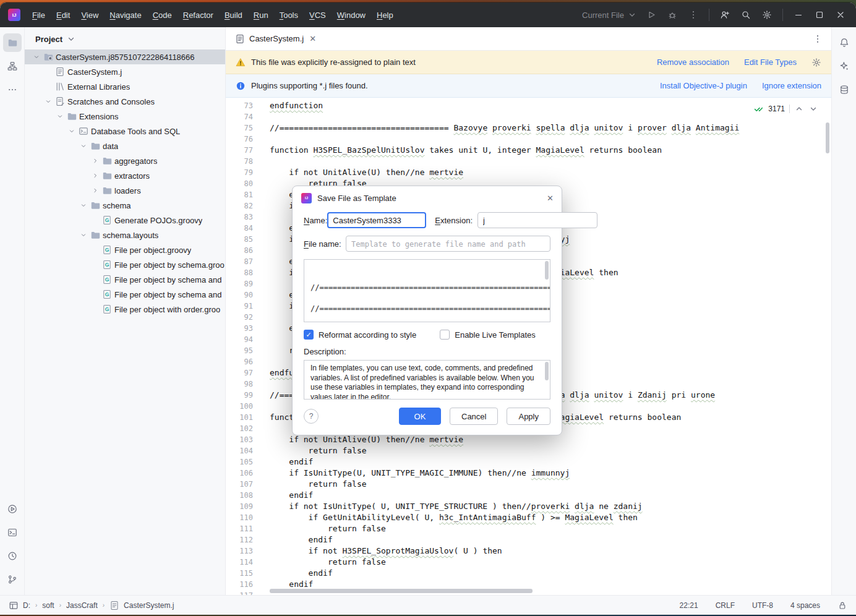 The height and width of the screenshot is (616, 856). Describe the element at coordinates (528, 161) in the screenshot. I see `code-line: 78` at that location.